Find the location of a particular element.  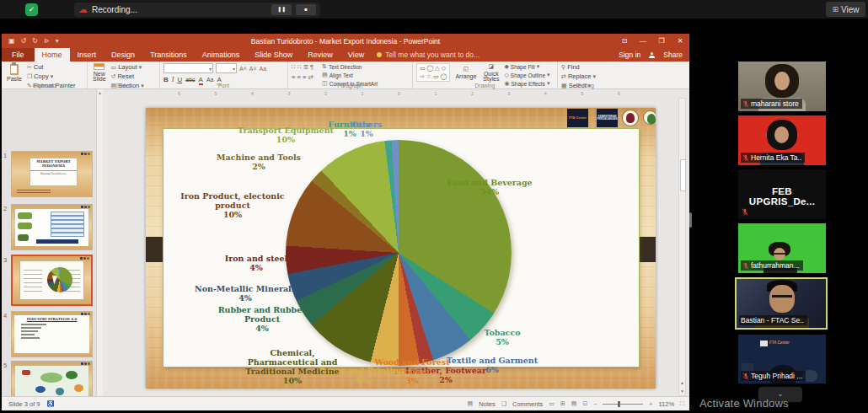

tab-slide-show: Slide Show is located at coordinates (273, 55).